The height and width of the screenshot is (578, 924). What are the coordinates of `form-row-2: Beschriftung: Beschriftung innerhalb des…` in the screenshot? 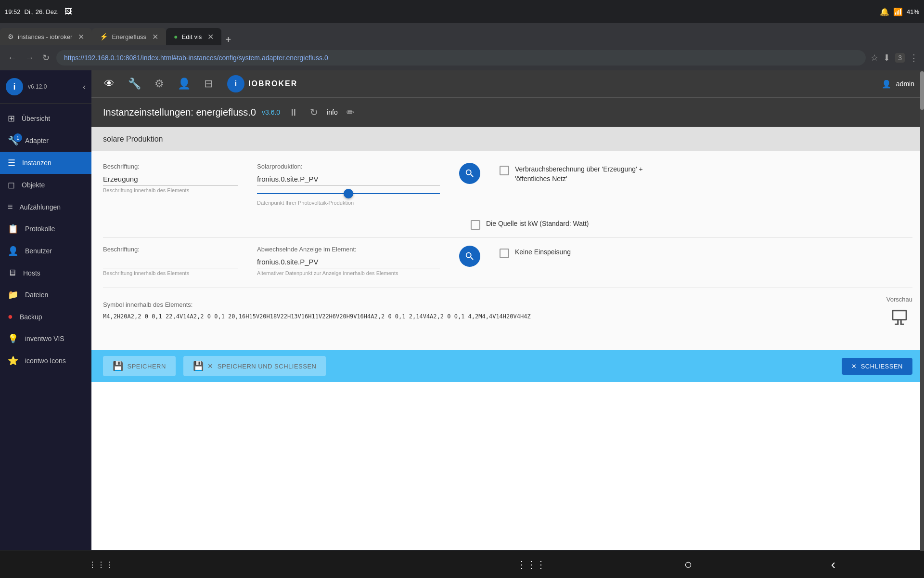 It's located at (508, 261).